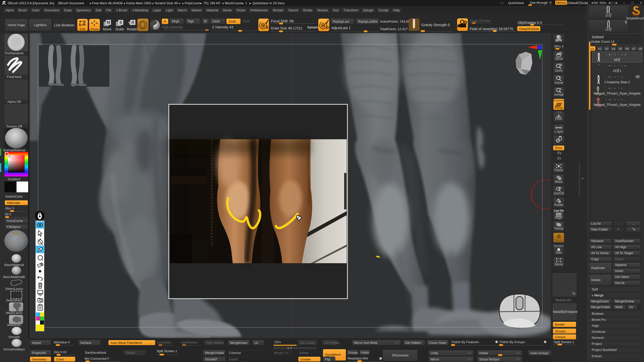 This screenshot has height=362, width=644. Describe the element at coordinates (133, 23) in the screenshot. I see `svg-text: R` at that location.